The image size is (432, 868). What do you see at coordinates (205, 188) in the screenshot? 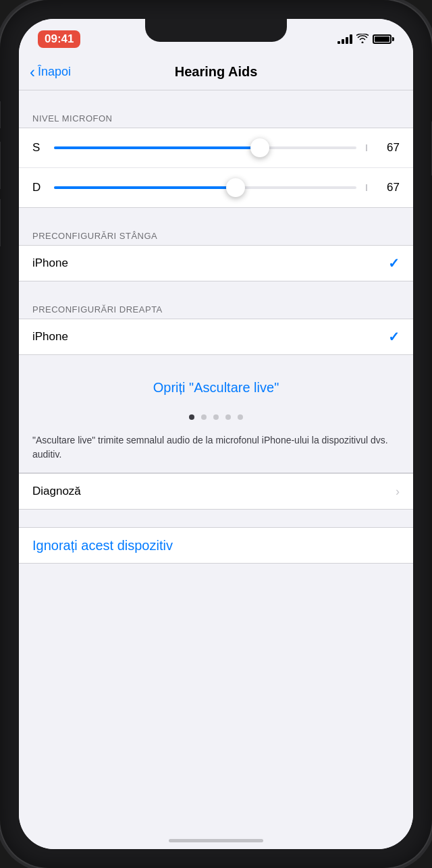
I see `slider-d-track` at bounding box center [205, 188].